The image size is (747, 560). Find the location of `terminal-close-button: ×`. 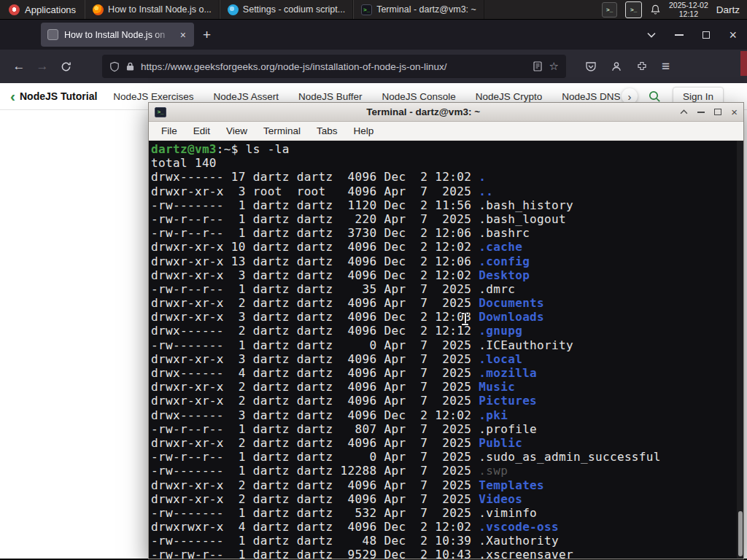

terminal-close-button: × is located at coordinates (734, 112).